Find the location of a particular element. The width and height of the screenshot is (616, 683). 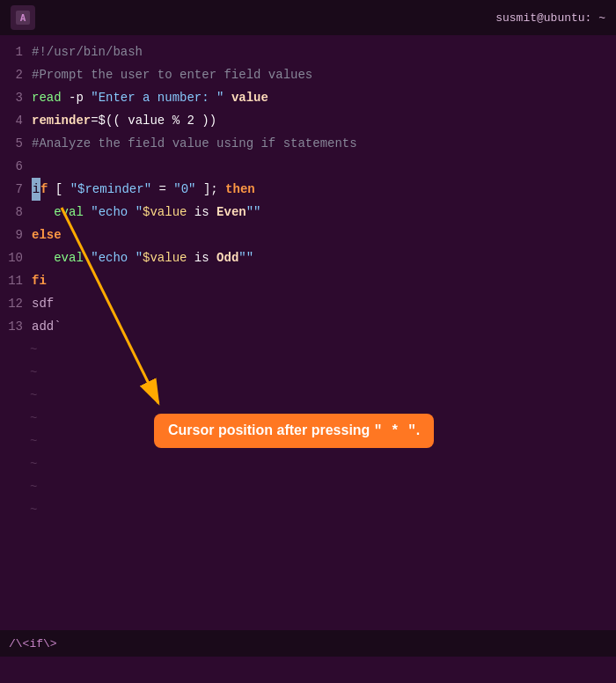

line-2: 2 #Prompt the user to enter field values is located at coordinates (308, 75).